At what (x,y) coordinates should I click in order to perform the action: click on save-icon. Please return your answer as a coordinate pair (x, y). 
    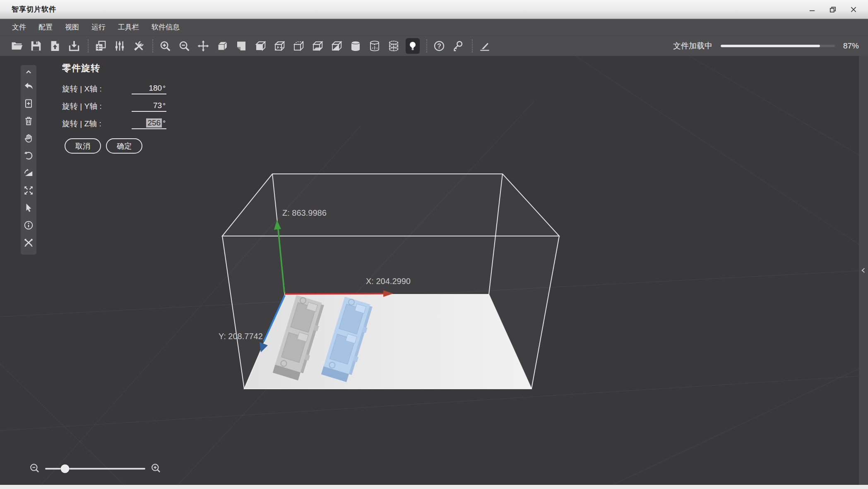
    Looking at the image, I should click on (36, 46).